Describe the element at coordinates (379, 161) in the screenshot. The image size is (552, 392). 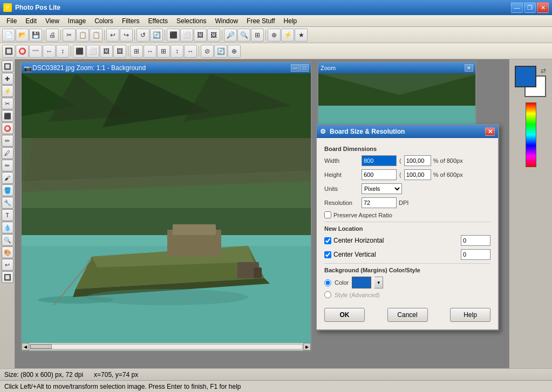
I see `width-input` at that location.